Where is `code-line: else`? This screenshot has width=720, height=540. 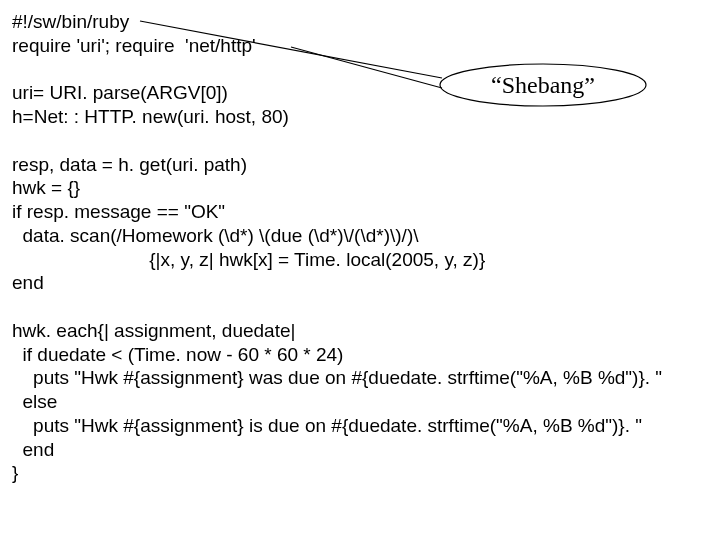 code-line: else is located at coordinates (34, 402).